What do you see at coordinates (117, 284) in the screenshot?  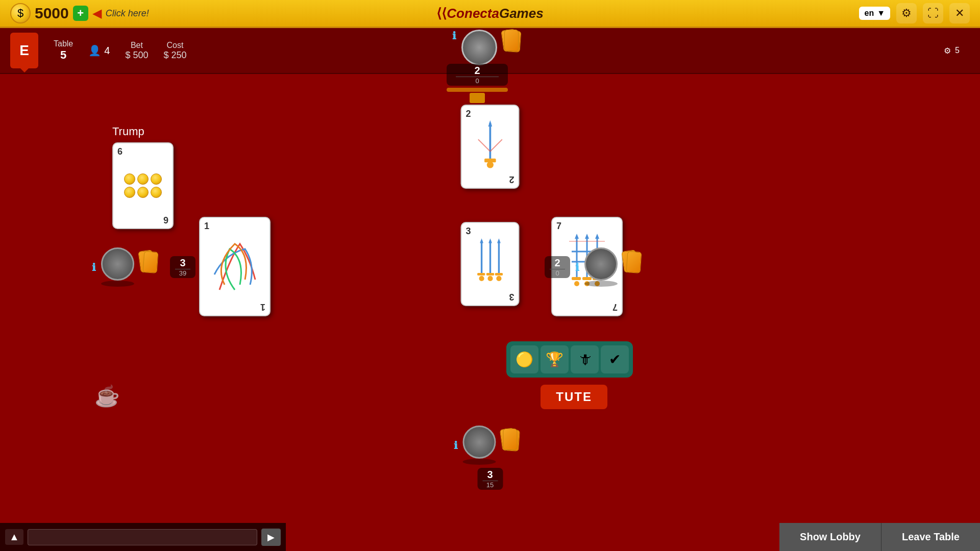 I see `left-player-shadow` at bounding box center [117, 284].